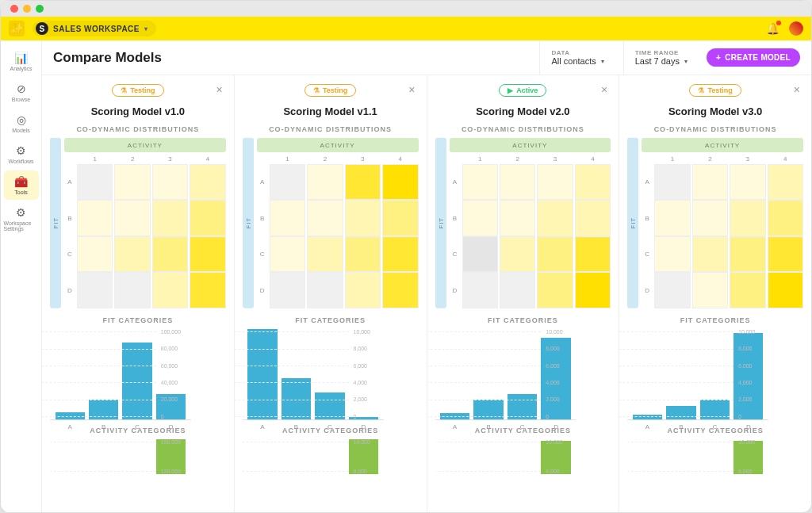 This screenshot has width=812, height=513. What do you see at coordinates (40, 9) in the screenshot?
I see `window-zoom-dot` at bounding box center [40, 9].